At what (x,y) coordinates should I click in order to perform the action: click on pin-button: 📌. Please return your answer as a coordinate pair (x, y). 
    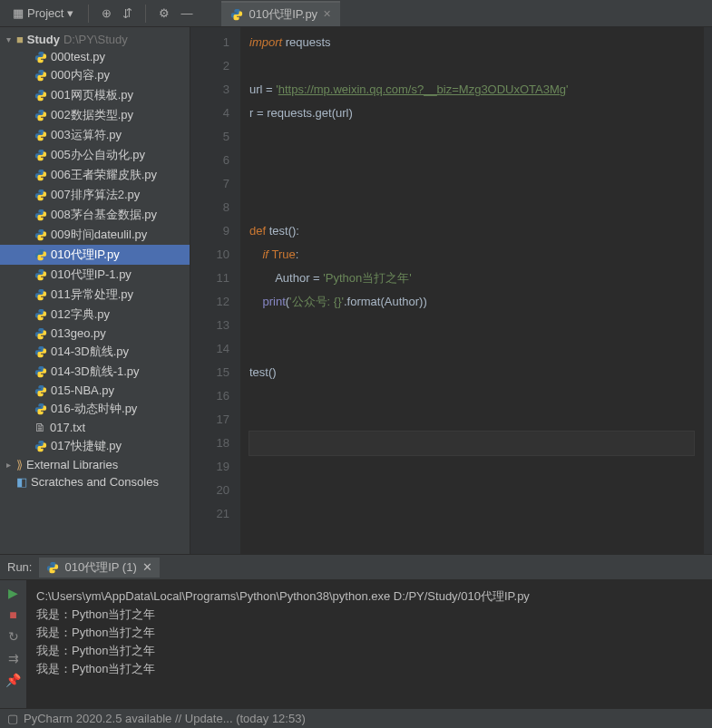
    Looking at the image, I should click on (13, 680).